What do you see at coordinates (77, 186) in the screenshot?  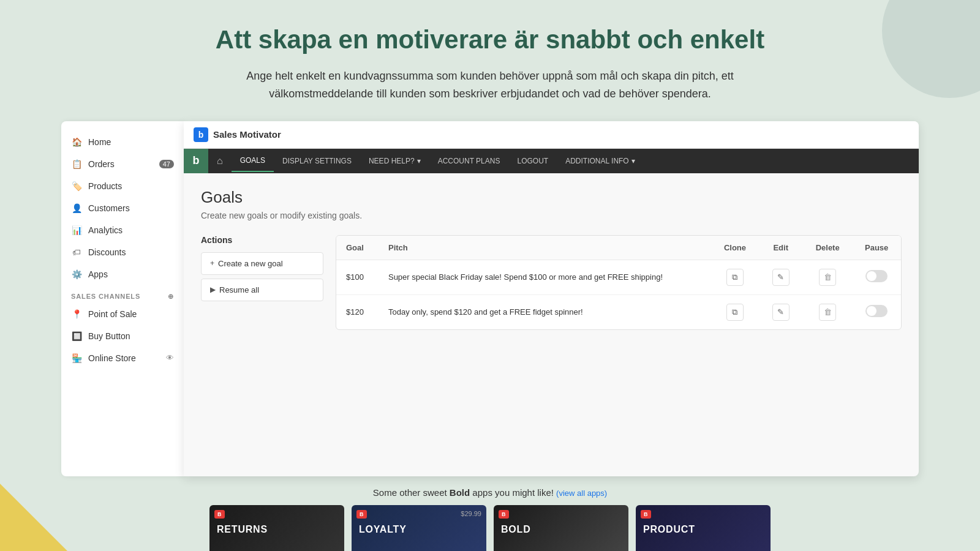 I see `products-icon: 🏷️` at bounding box center [77, 186].